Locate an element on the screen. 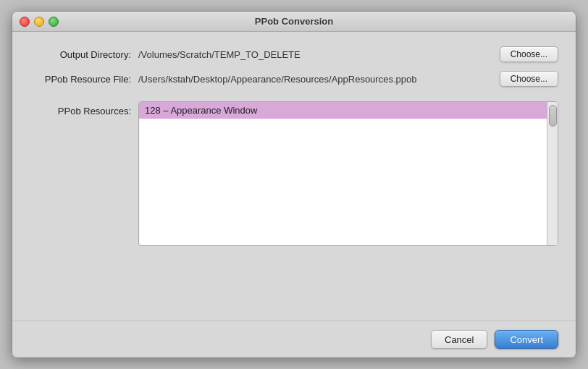  convert-button: Convert is located at coordinates (526, 339).